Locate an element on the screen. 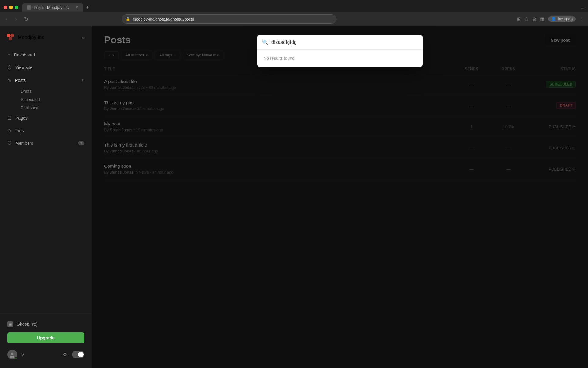 The height and width of the screenshot is (368, 588). brand-logo is located at coordinates (10, 37).